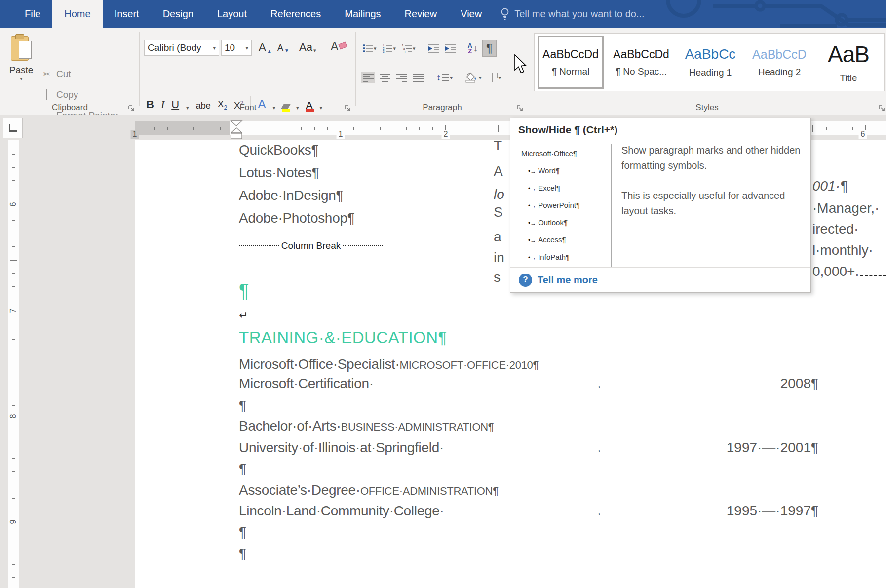  Describe the element at coordinates (375, 48) in the screenshot. I see `bullets-dropdown-arrow: ▾` at that location.